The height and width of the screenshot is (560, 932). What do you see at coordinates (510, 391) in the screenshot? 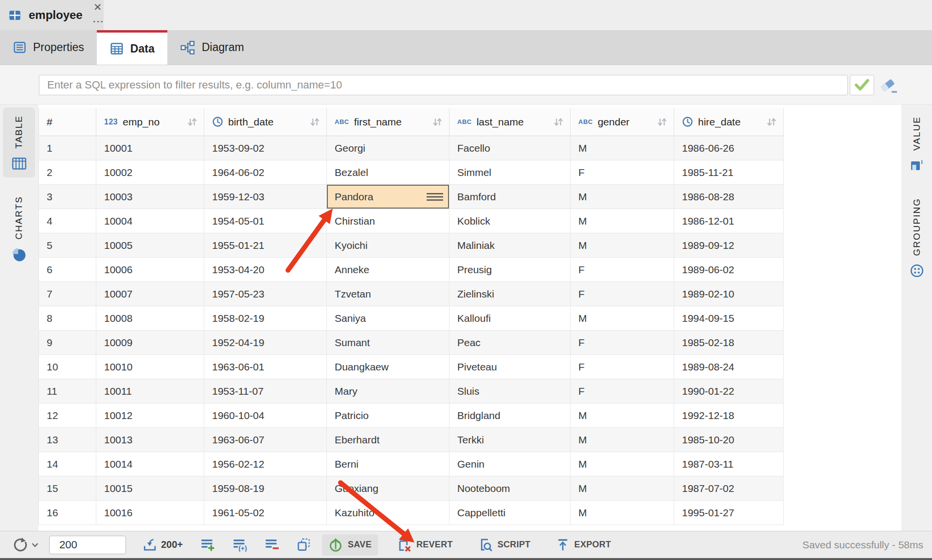
I see `table-cell-last_name: Sluis` at bounding box center [510, 391].